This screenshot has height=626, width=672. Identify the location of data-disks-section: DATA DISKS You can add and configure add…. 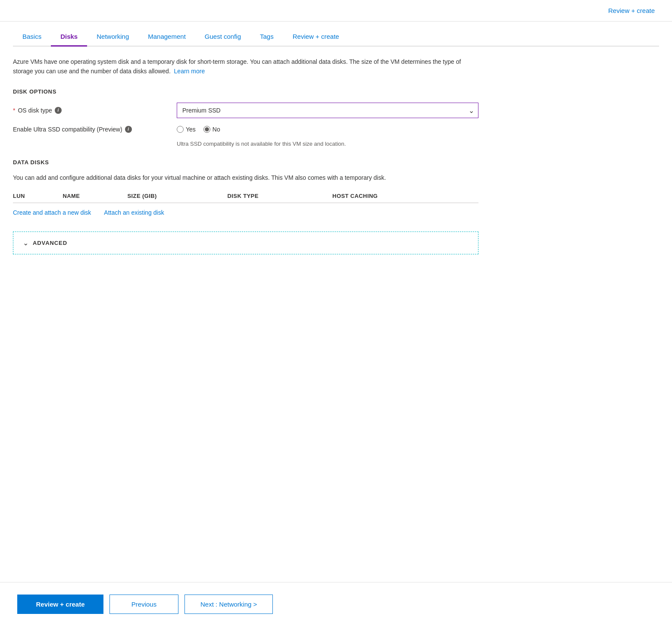
(336, 188).